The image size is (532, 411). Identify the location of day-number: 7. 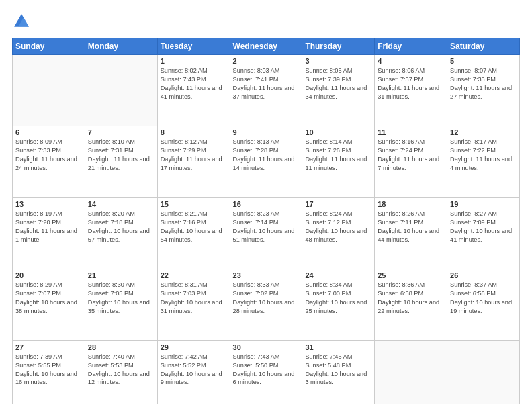
(121, 132).